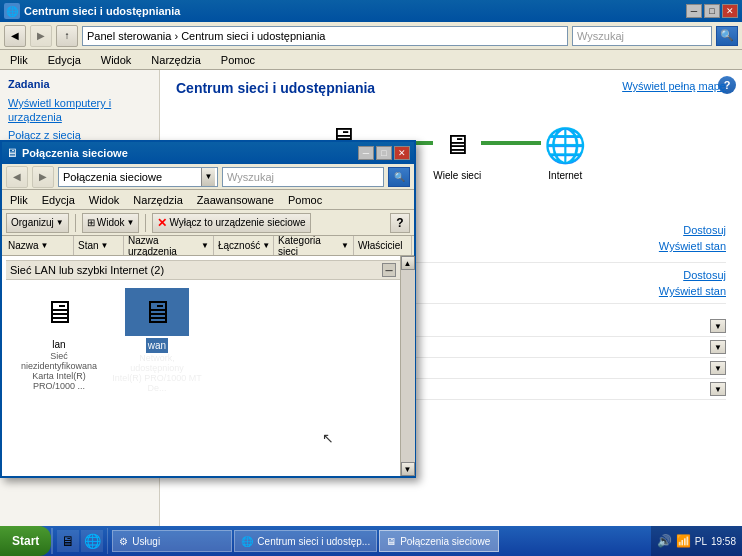 This screenshot has height=556, width=742. I want to click on close-button: ✕, so click(730, 11).